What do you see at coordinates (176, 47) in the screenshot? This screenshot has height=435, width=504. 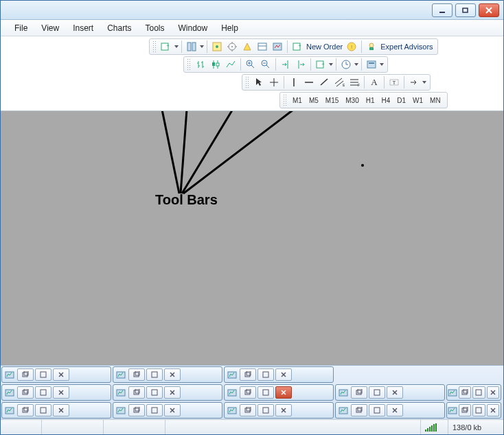 I see `new-chart-dropdown` at bounding box center [176, 47].